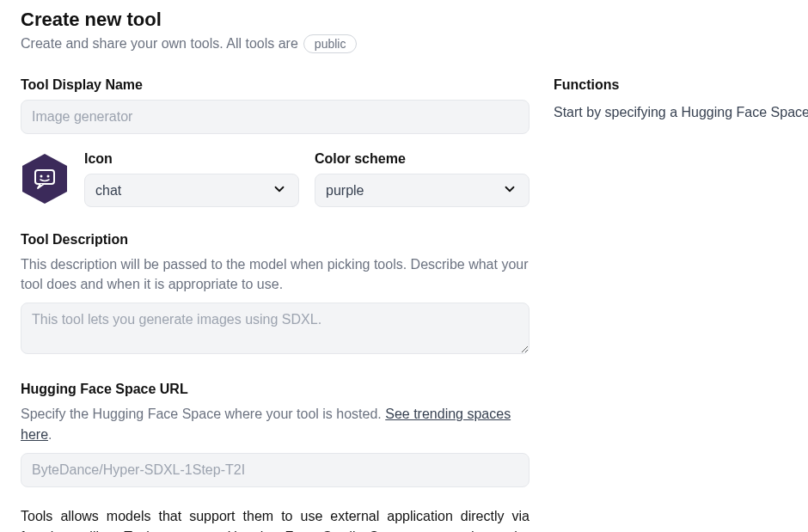  What do you see at coordinates (275, 240) in the screenshot?
I see `description-label: Tool Description` at bounding box center [275, 240].